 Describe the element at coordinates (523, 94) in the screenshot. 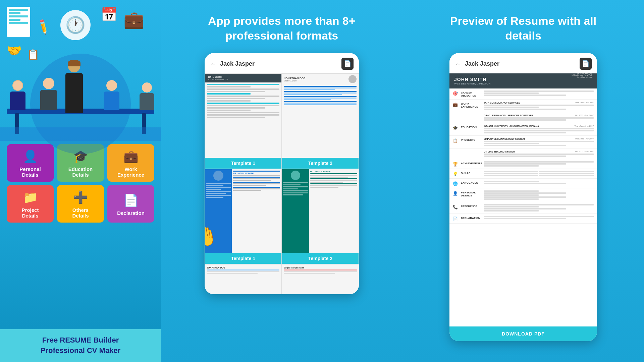

I see `section-career-objective: 🎯 CAREER OBJECTIVE` at that location.